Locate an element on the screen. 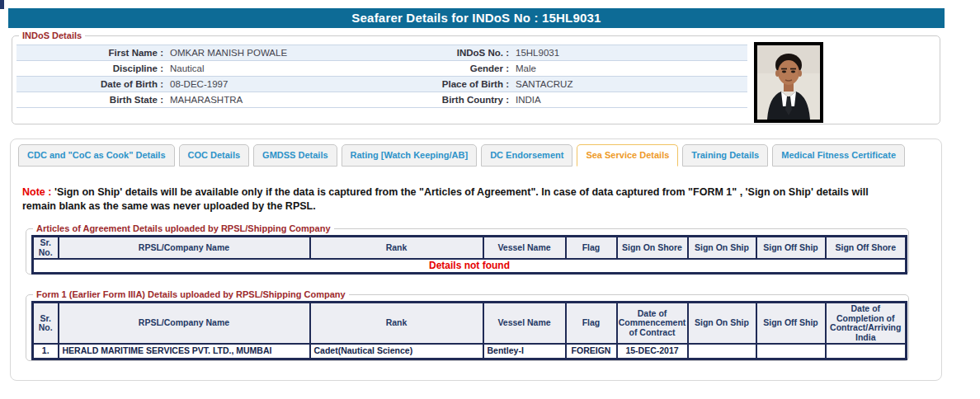 This screenshot has height=399, width=980. field-value: Nautical is located at coordinates (271, 68).